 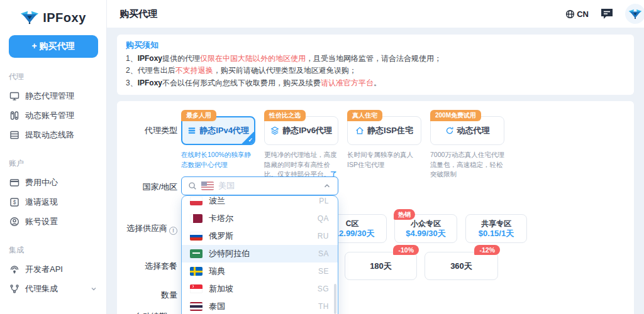 What do you see at coordinates (406, 250) in the screenshot?
I see `discount-badge: -10%` at bounding box center [406, 250].